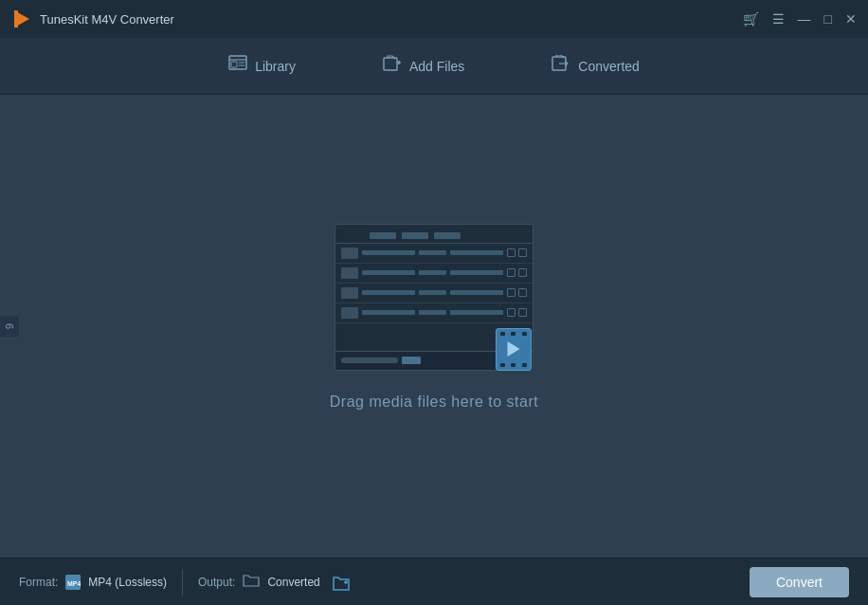  What do you see at coordinates (514, 334) in the screenshot?
I see `film-holes-top` at bounding box center [514, 334].